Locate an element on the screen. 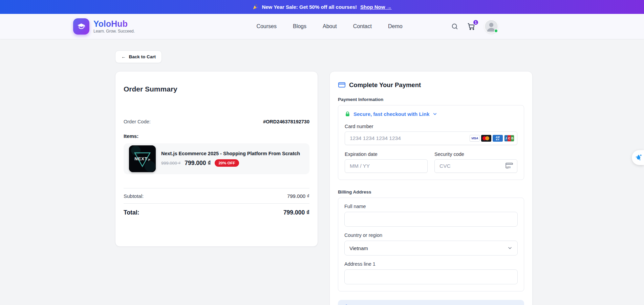 The height and width of the screenshot is (305, 644). visa-card-icon: VISA is located at coordinates (475, 138).